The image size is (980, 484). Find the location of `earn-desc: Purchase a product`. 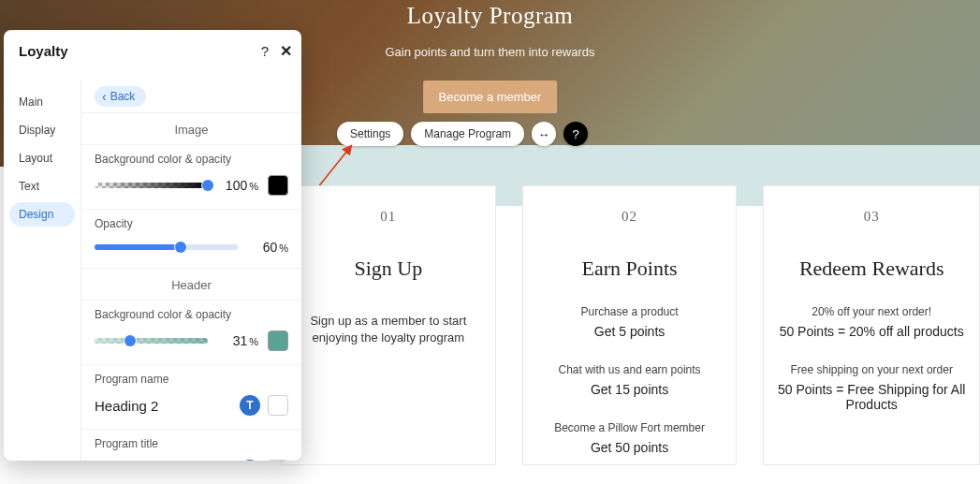

earn-desc: Purchase a product is located at coordinates (630, 312).